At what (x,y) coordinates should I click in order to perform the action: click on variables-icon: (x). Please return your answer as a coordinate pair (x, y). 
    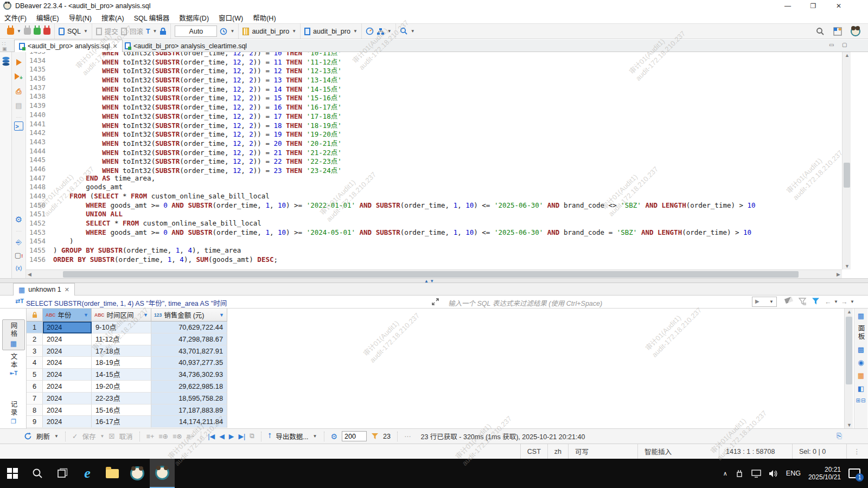
    Looking at the image, I should click on (18, 268).